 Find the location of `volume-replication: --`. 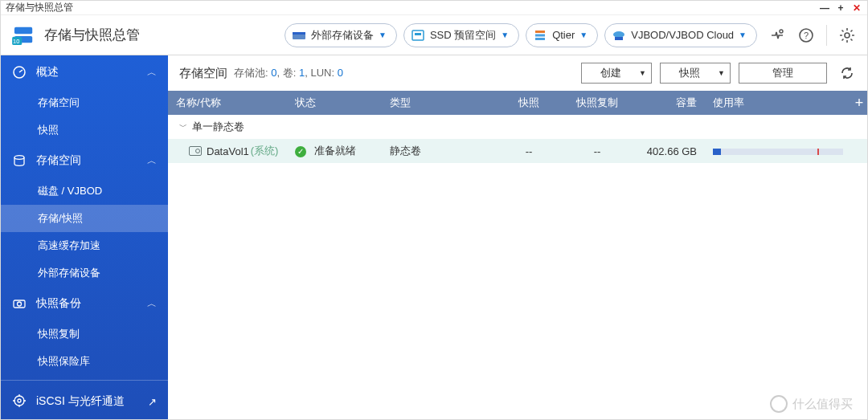

volume-replication: -- is located at coordinates (593, 151).